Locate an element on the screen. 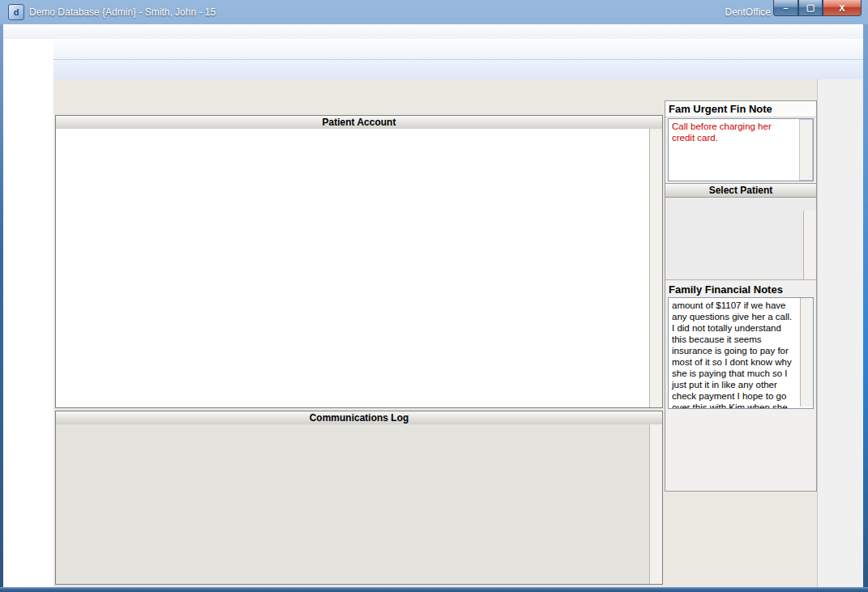  right-panel-tabs is located at coordinates (741, 92).